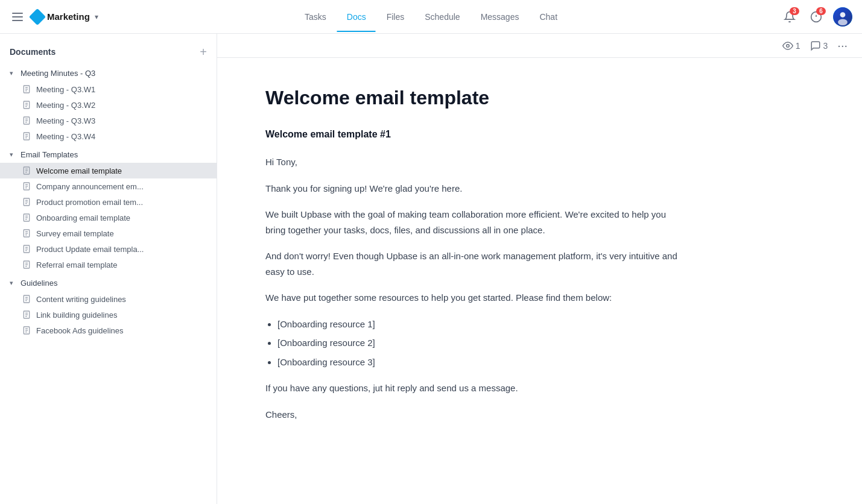  I want to click on sidebar-header: Documents +, so click(109, 54).